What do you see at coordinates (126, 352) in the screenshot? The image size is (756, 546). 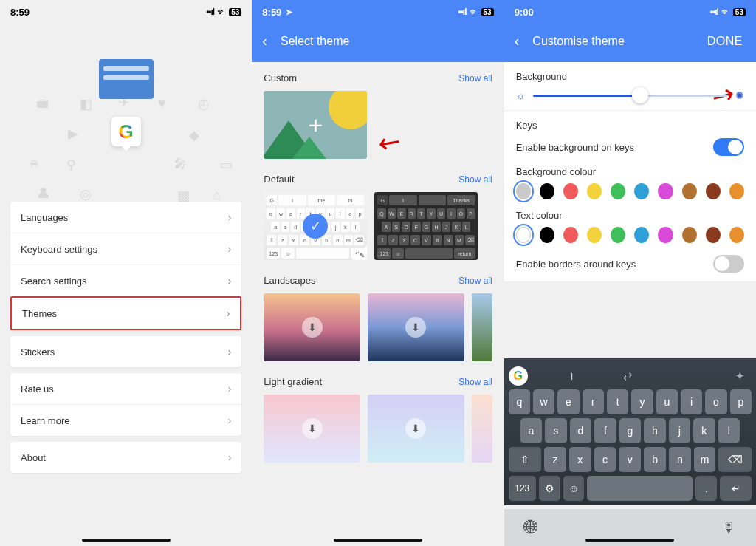 I see `menu-item-stickers: Stickers›` at bounding box center [126, 352].